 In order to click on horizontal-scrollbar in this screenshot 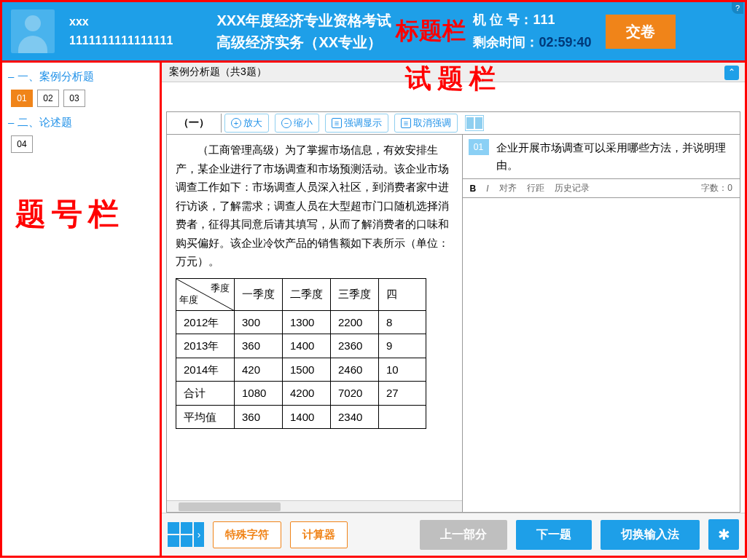, I will do `click(315, 506)`.